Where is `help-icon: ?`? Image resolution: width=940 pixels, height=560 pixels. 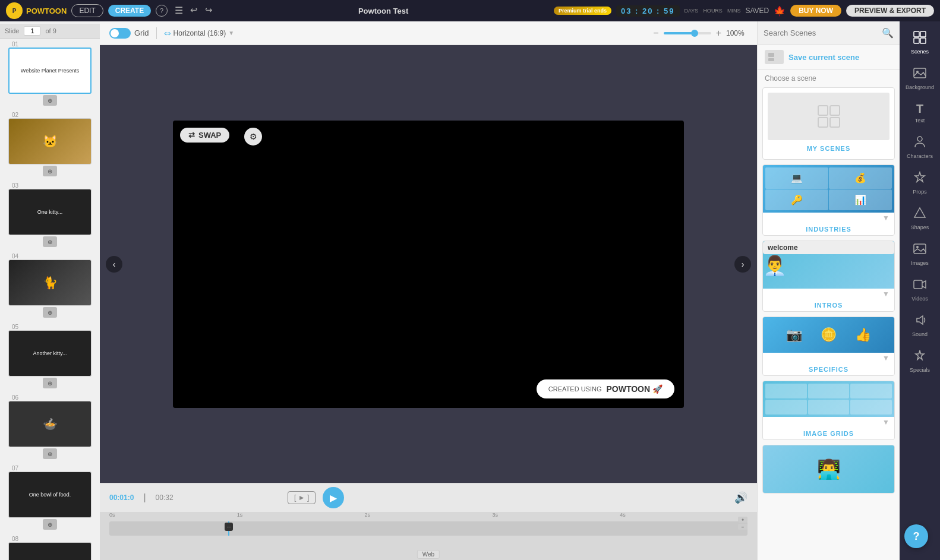 help-icon: ? is located at coordinates (162, 11).